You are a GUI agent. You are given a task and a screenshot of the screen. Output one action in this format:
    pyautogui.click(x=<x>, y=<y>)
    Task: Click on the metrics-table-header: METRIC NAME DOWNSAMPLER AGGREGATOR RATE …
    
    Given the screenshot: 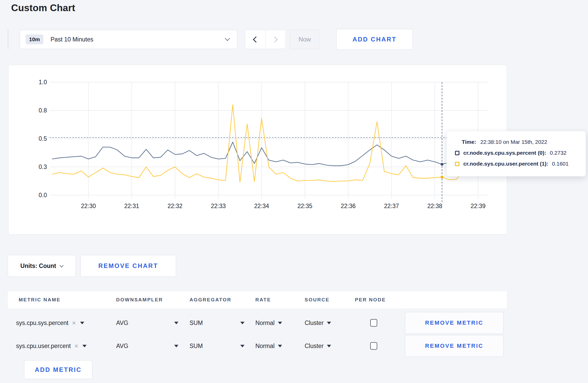 What is the action you would take?
    pyautogui.click(x=257, y=300)
    